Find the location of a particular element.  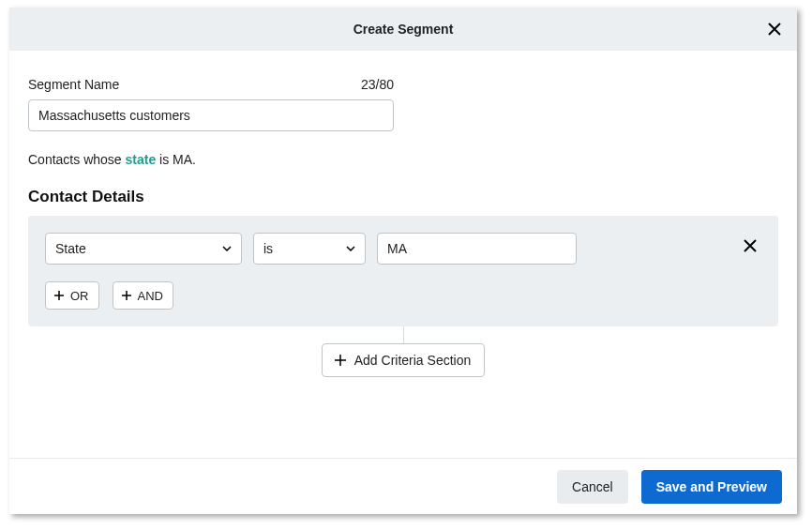

criteria-operator-select: is is located at coordinates (309, 249).